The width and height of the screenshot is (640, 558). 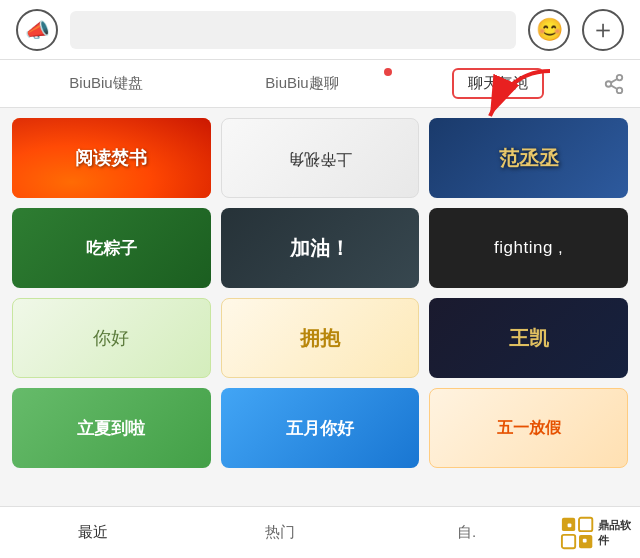 What do you see at coordinates (603, 30) in the screenshot?
I see `plus-button: ＋` at bounding box center [603, 30].